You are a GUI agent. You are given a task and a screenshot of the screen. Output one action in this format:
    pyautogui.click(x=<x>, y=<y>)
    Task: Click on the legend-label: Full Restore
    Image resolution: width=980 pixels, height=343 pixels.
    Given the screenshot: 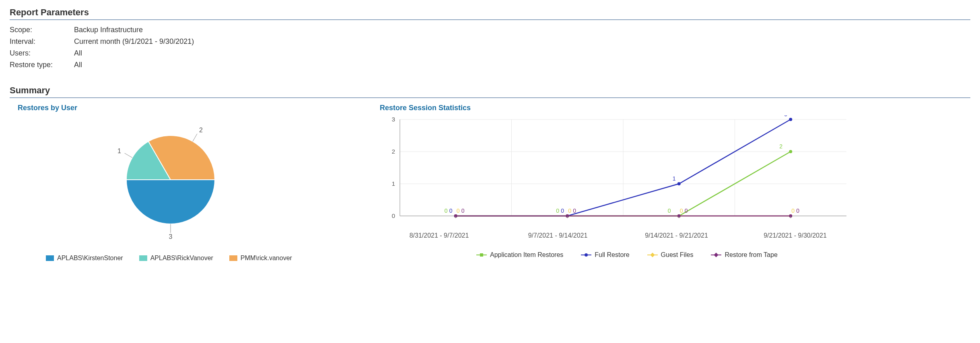 What is the action you would take?
    pyautogui.click(x=612, y=255)
    